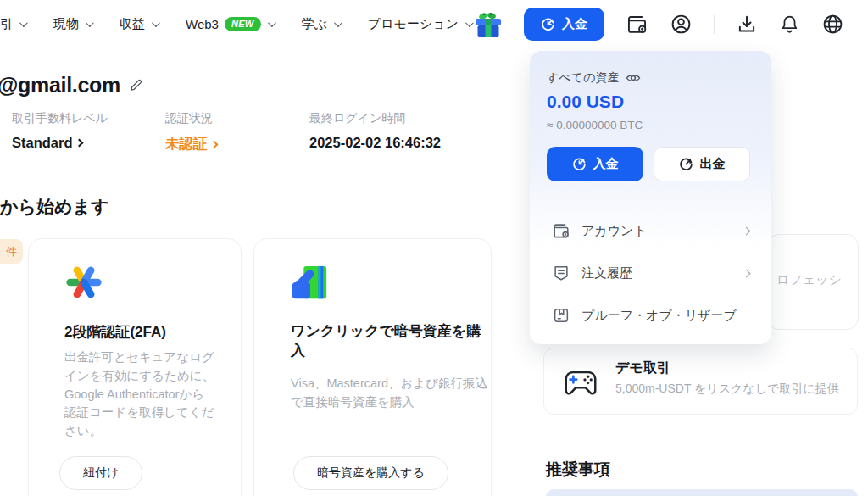 The height and width of the screenshot is (496, 868). What do you see at coordinates (54, 207) in the screenshot?
I see `section-title: から始めます` at bounding box center [54, 207].